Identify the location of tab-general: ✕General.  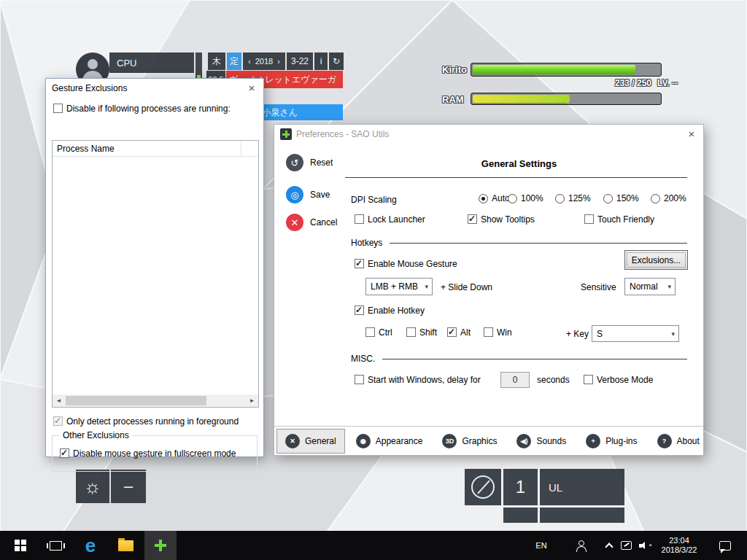
(311, 441).